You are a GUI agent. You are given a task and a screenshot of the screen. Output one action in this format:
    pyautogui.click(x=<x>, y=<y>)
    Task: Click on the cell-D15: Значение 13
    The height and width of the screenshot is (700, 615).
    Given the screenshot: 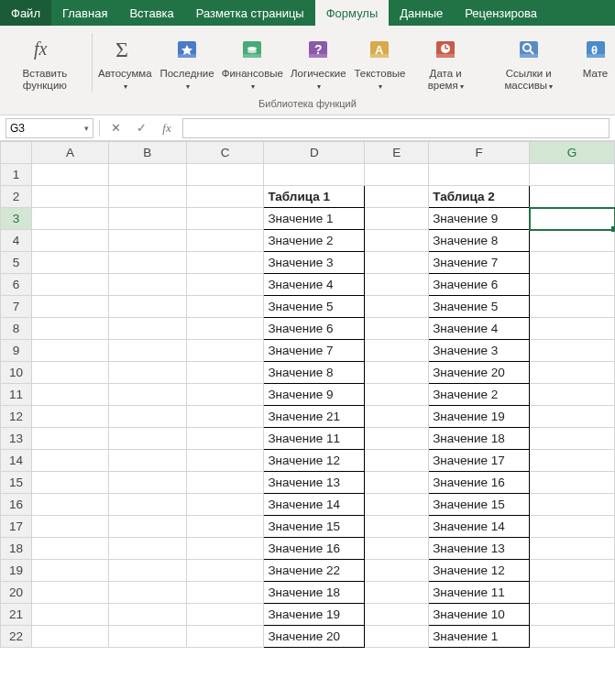 What is the action you would take?
    pyautogui.click(x=314, y=483)
    